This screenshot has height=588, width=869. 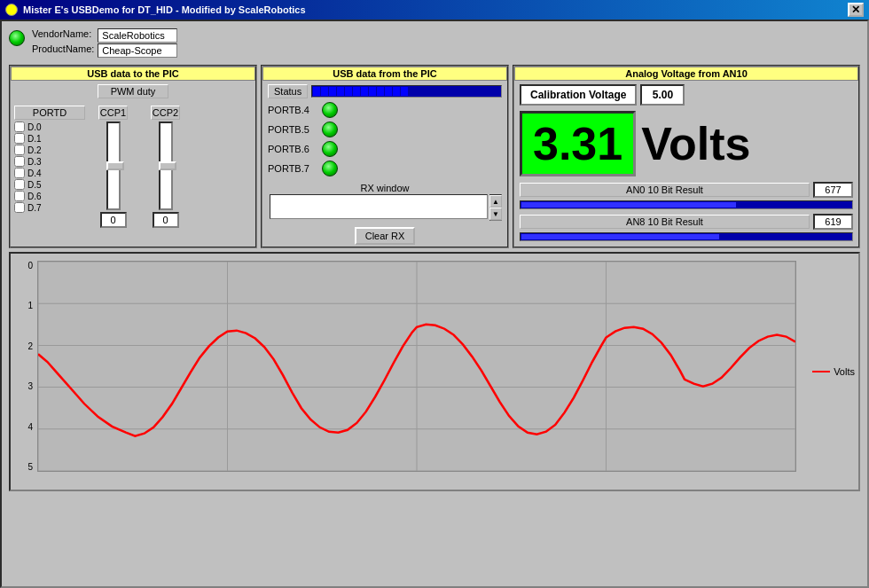 I want to click on cb-d4, so click(x=20, y=173).